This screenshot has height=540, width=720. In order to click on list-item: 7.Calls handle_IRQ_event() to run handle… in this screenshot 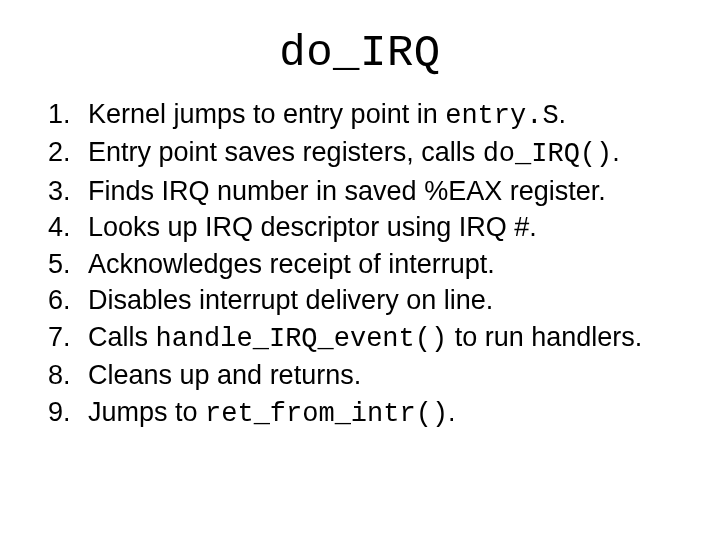, I will do `click(364, 338)`.